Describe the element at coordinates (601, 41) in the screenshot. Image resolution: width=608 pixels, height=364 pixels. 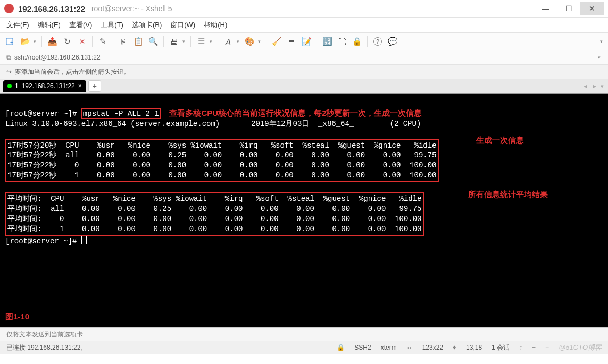
I see `toolbar-overflow-icon: ▾` at that location.